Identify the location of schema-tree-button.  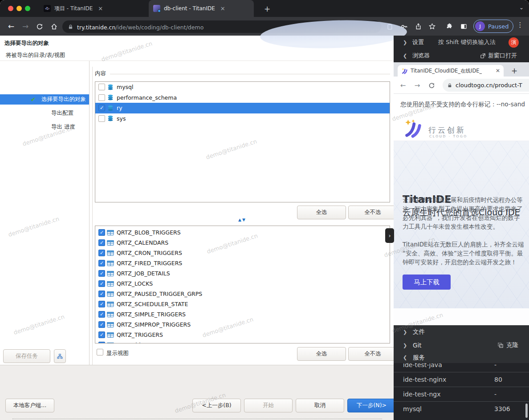
(60, 356).